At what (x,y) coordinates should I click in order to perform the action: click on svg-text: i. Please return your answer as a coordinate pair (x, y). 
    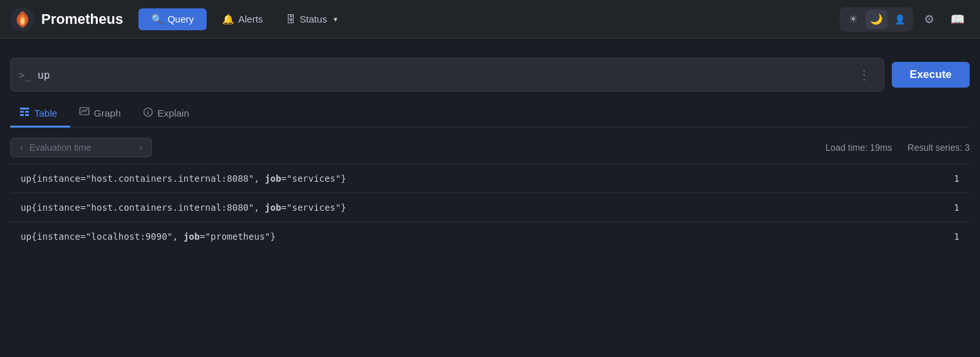
    Looking at the image, I should click on (148, 113).